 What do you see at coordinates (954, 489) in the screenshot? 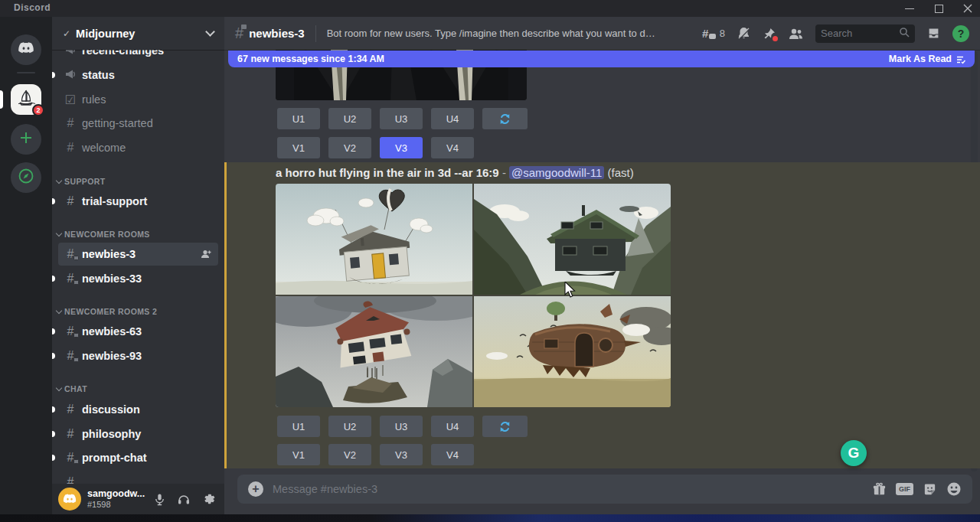
I see `emoji-button` at bounding box center [954, 489].